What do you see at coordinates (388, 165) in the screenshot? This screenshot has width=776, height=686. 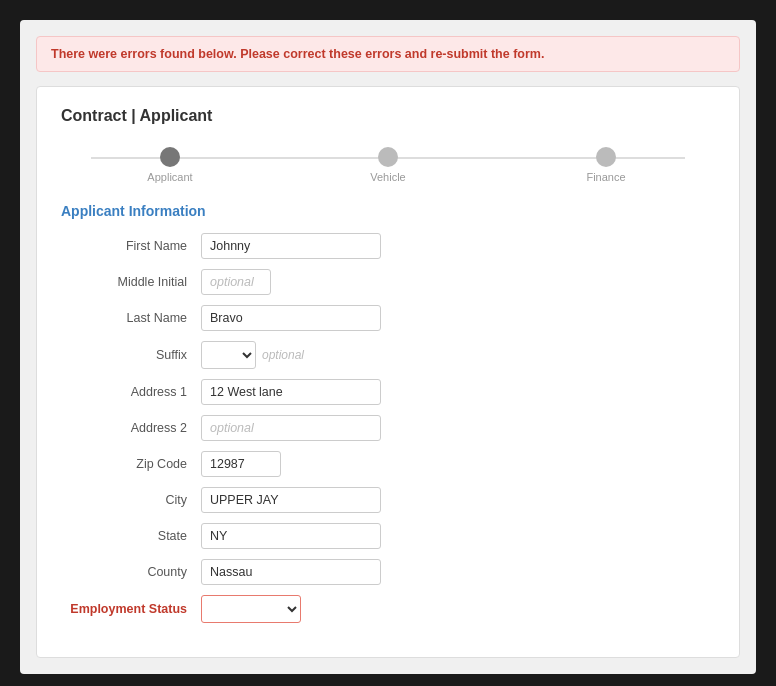 I see `stepper: Applicant Vehicle Finance` at bounding box center [388, 165].